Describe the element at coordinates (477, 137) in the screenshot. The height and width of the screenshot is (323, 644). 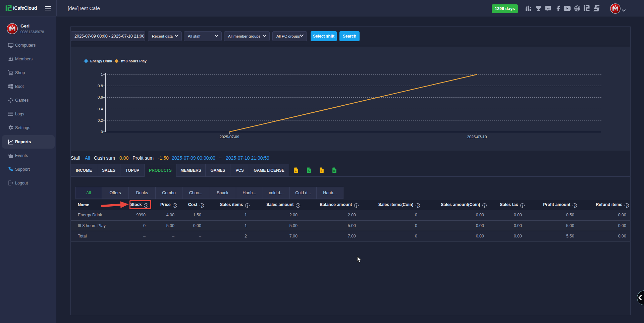
I see `svg-text: 2025-07-10` at that location.